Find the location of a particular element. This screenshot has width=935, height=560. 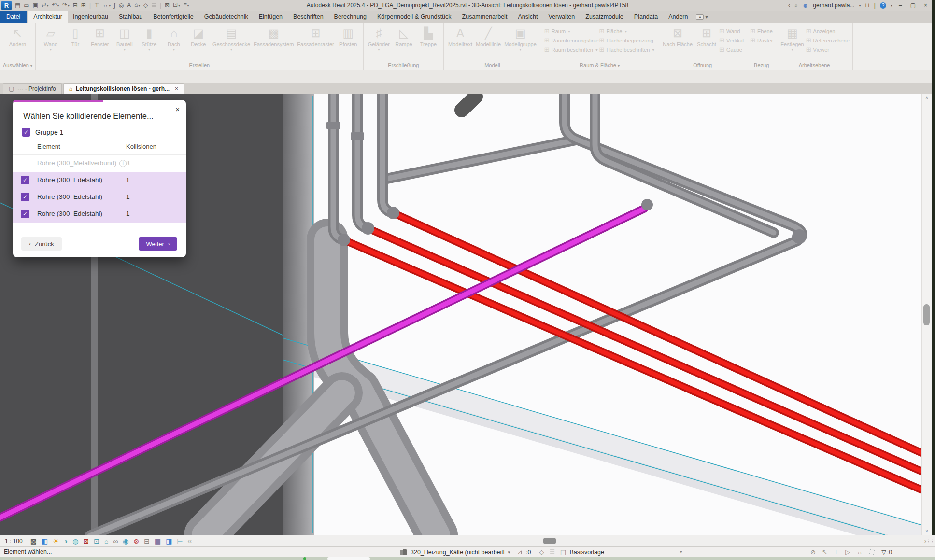

print-icon: ⊟ is located at coordinates (75, 5).